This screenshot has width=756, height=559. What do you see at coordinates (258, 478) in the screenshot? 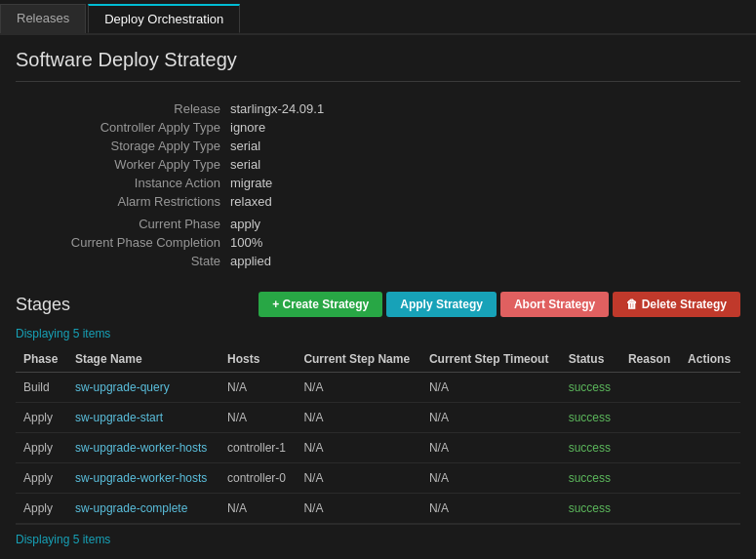
I see `cell-hosts: controller-0` at bounding box center [258, 478].